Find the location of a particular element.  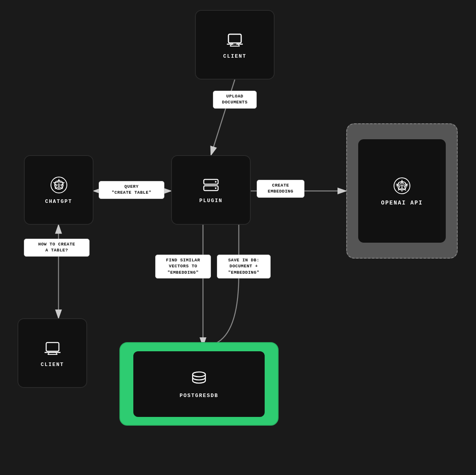

how-to-create-text: HOW TO CREATEA TABLE? is located at coordinates (57, 247).